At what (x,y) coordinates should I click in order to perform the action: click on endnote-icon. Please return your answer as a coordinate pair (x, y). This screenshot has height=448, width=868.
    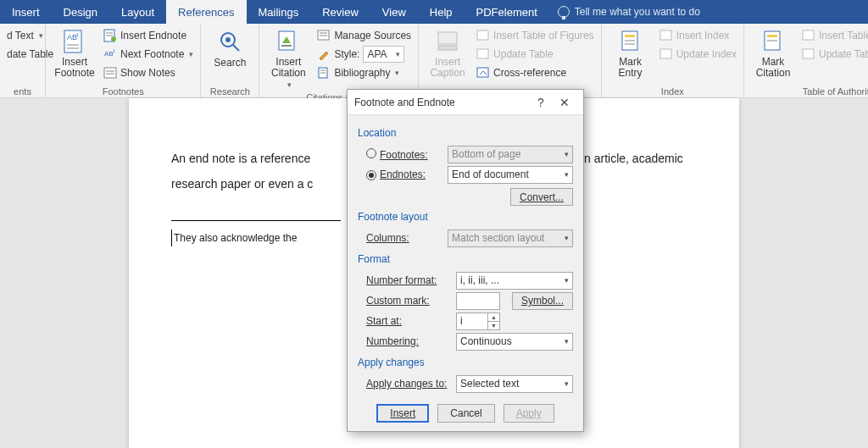
    Looking at the image, I should click on (110, 36).